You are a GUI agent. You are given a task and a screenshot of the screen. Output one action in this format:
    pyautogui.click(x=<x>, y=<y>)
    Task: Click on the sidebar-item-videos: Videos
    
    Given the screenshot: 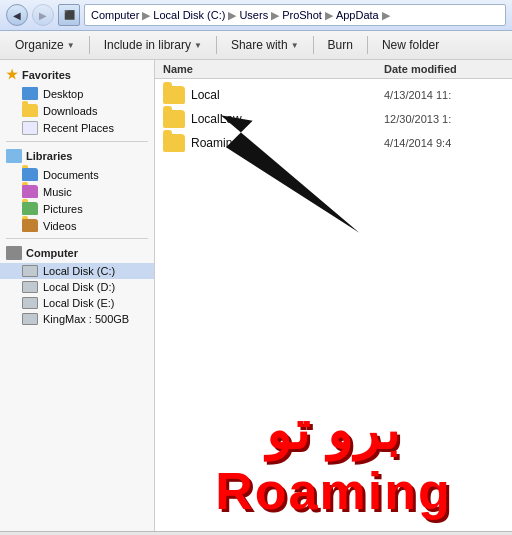 What is the action you would take?
    pyautogui.click(x=77, y=226)
    